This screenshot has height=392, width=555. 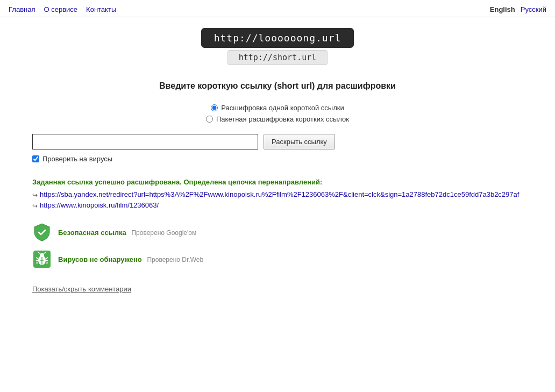 What do you see at coordinates (278, 232) in the screenshot?
I see `security-item-shield: Безопасная ссылка Проверено Google'ом` at bounding box center [278, 232].